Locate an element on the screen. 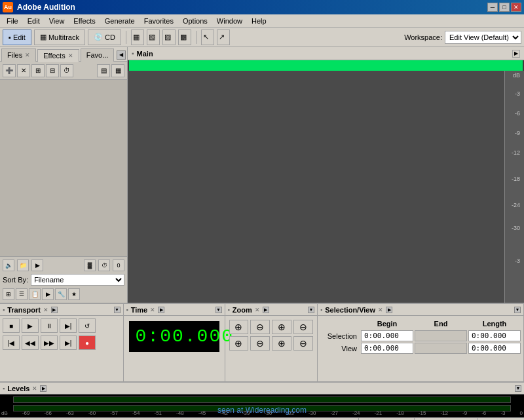 Image resolution: width=524 pixels, height=420 pixels. pause-button: ⏸ is located at coordinates (49, 326).